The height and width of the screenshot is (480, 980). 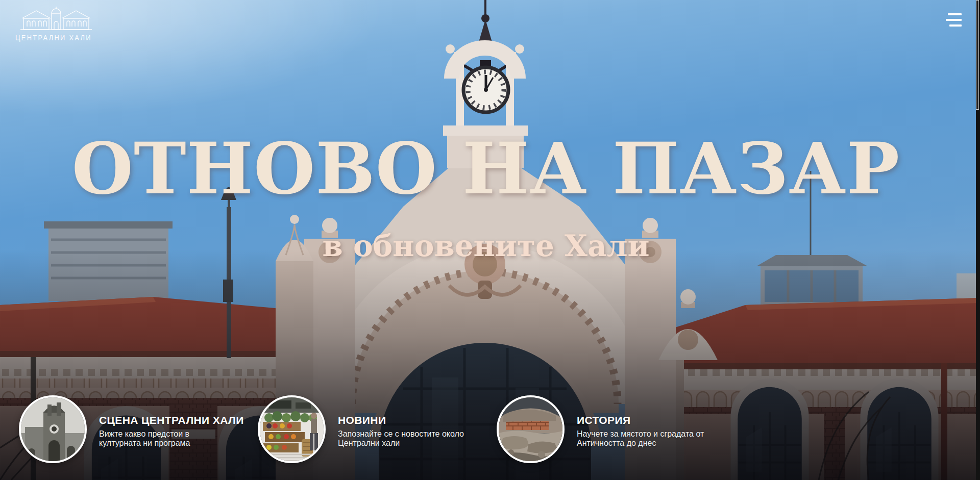 What do you see at coordinates (954, 14) in the screenshot?
I see `hamburger-icon` at bounding box center [954, 14].